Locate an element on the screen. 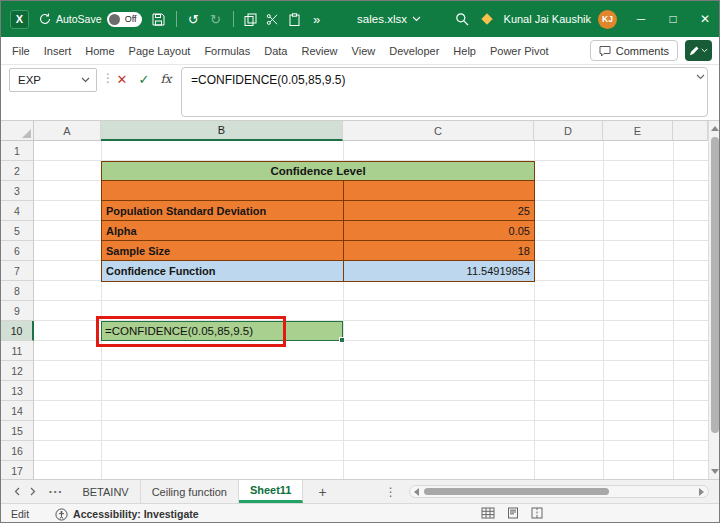  sheet-options-button: ⋮ is located at coordinates (391, 492).